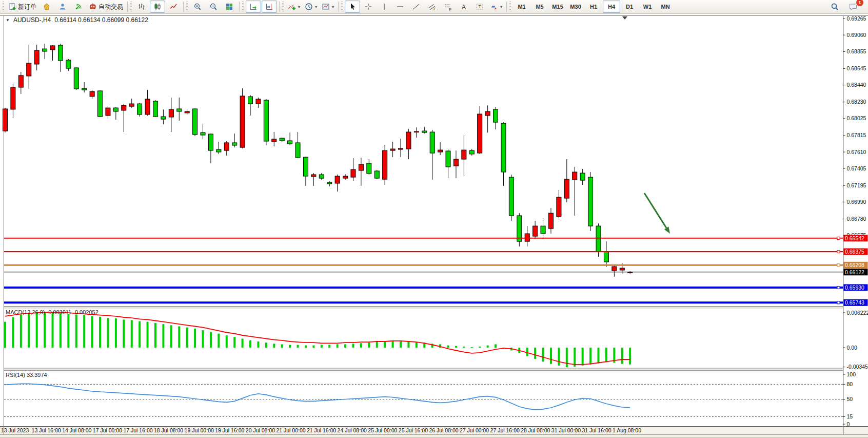 This screenshot has height=438, width=868. Describe the element at coordinates (142, 7) in the screenshot. I see `bar-chart-button` at that location.